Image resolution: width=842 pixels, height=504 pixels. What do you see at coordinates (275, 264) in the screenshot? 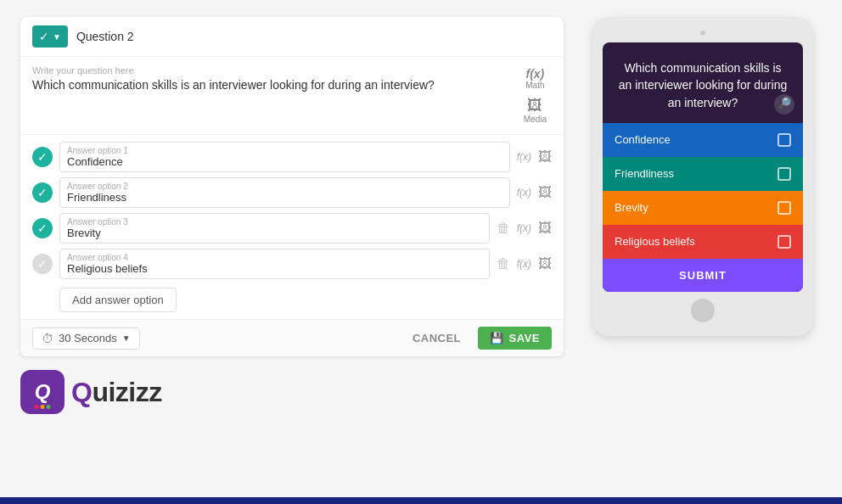
I see `answer-input-wrap-4: Answer option 4` at bounding box center [275, 264].